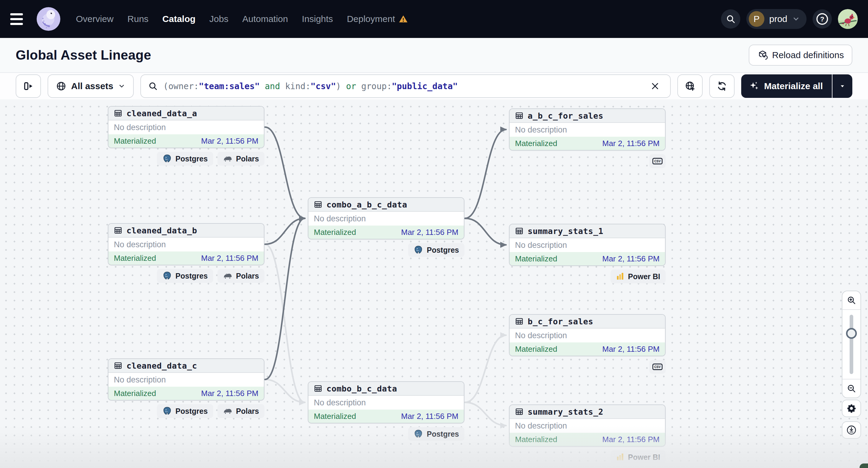  Describe the element at coordinates (162, 113) in the screenshot. I see `asset-name: cleaned_data_a` at that location.